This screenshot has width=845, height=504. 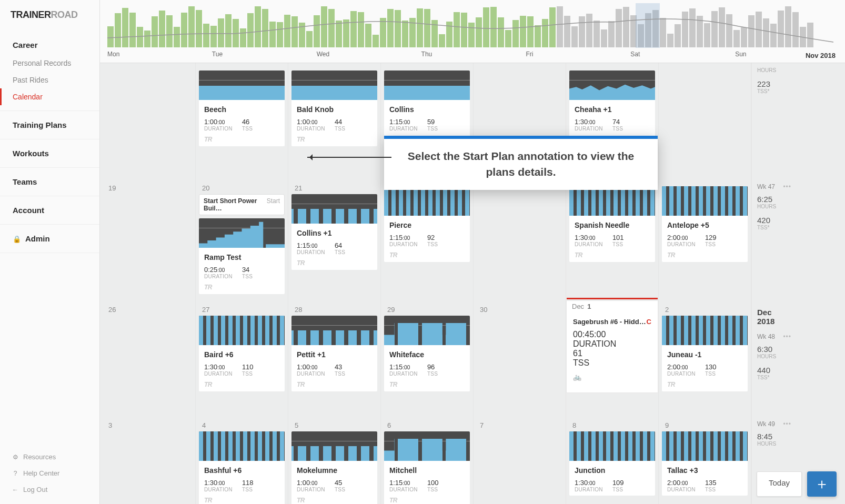 What do you see at coordinates (705, 463) in the screenshot?
I see `workout-card: Tallac +32:00:00DURATION135TSS` at bounding box center [705, 463].